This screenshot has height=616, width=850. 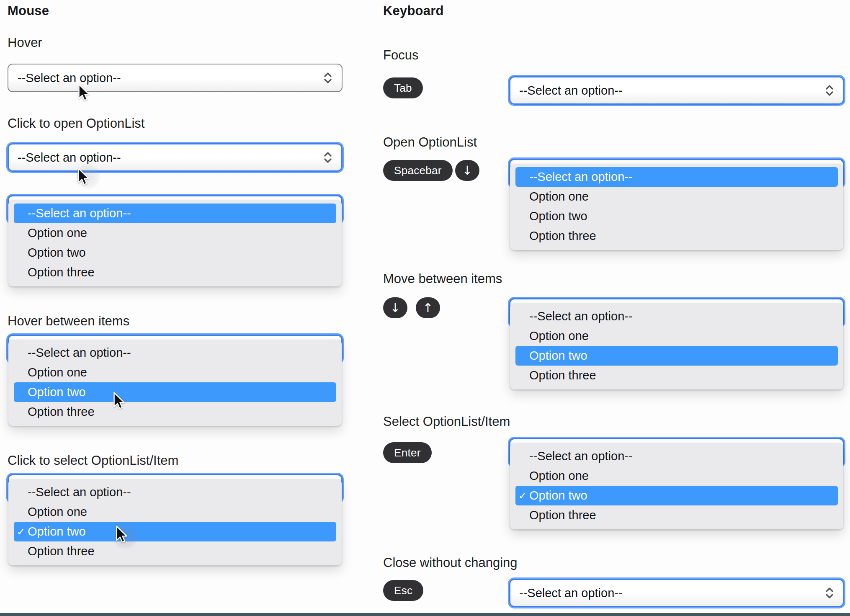 I want to click on hover-section-label: Hover, so click(x=25, y=43).